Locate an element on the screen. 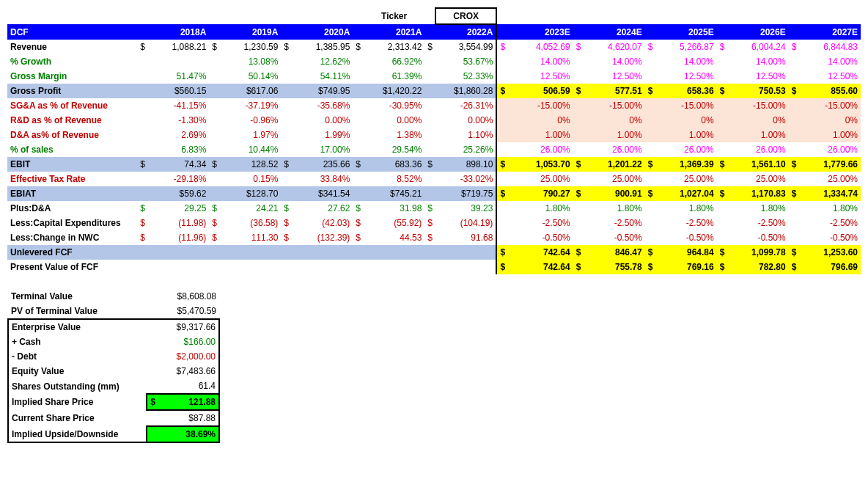 The width and height of the screenshot is (868, 479). row-current-price: Current Share Price$87.88 is located at coordinates (114, 418).